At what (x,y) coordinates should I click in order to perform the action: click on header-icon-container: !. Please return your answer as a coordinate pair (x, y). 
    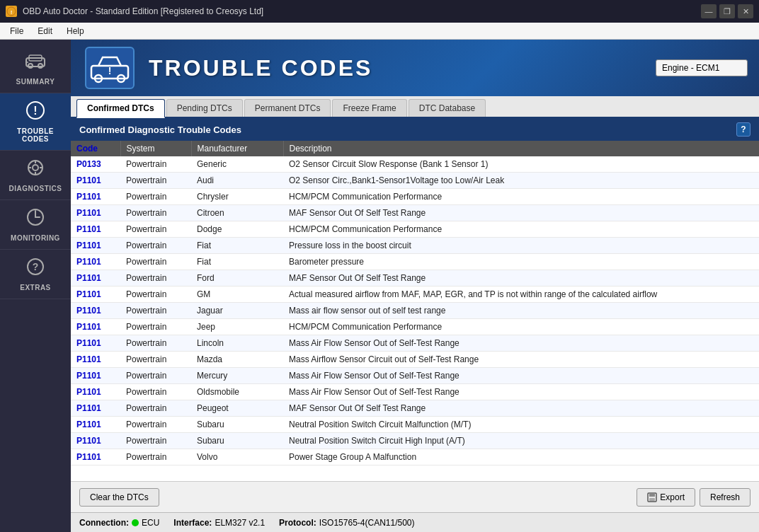
    Looking at the image, I should click on (110, 68).